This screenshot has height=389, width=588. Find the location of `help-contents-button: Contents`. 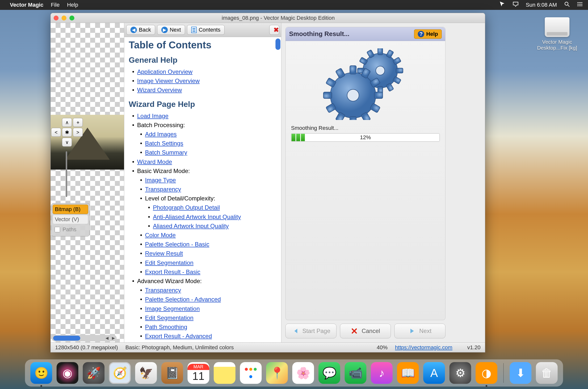

help-contents-button: Contents is located at coordinates (206, 30).